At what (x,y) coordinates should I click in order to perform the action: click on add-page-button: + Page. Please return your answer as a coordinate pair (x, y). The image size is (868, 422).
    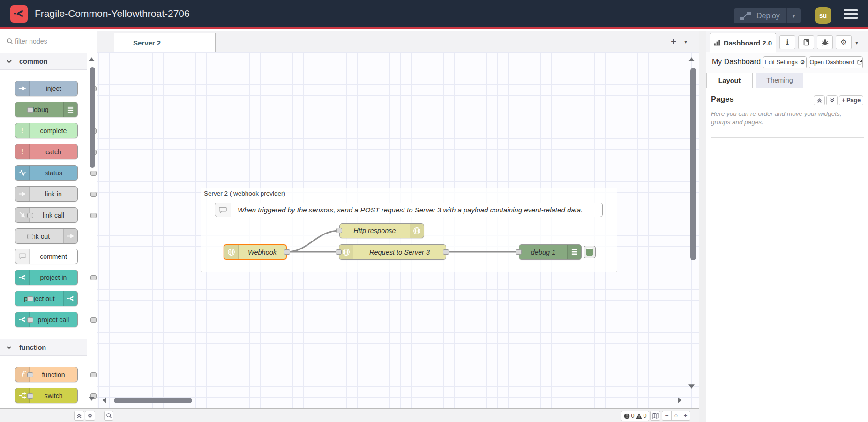
    Looking at the image, I should click on (851, 100).